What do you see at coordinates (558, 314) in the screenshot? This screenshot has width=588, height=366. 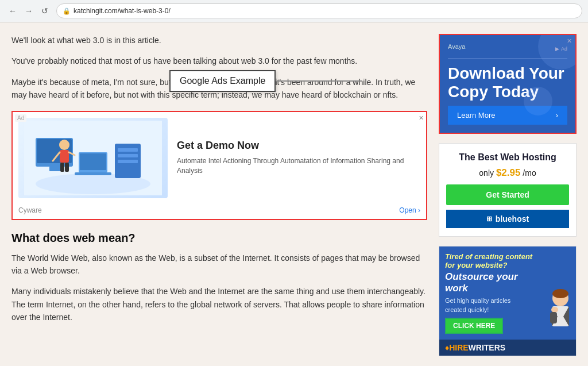 I see `person-illustration` at bounding box center [558, 314].